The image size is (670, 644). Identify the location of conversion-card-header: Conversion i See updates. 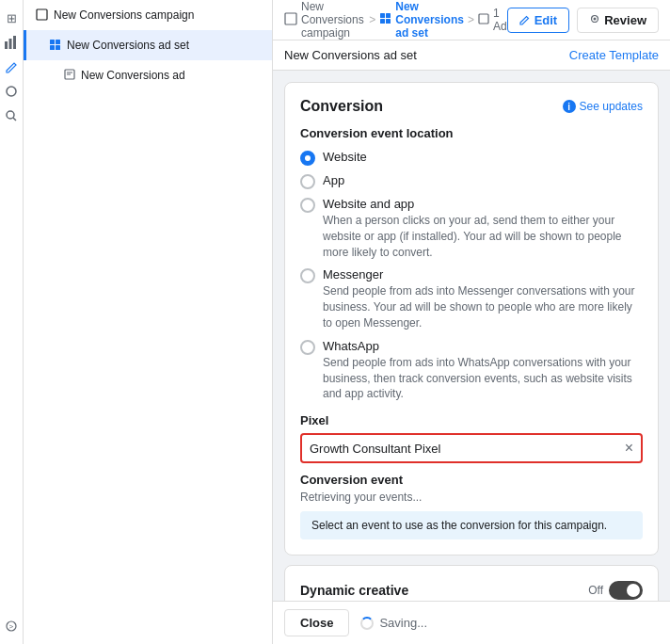
(471, 106).